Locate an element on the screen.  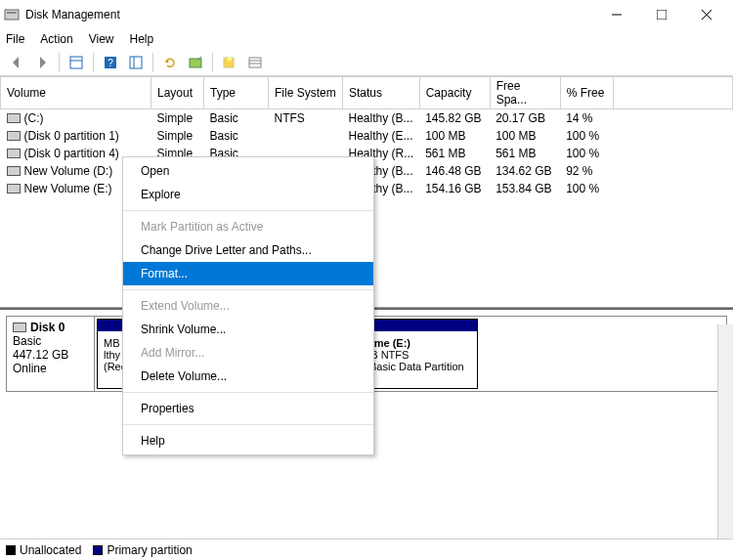
ctx-mark-active: Mark Partition as Active is located at coordinates (248, 227).